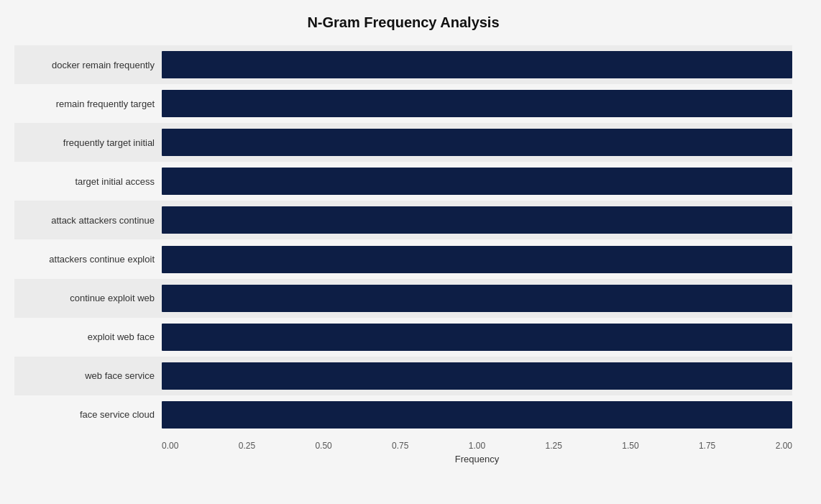  Describe the element at coordinates (403, 298) in the screenshot. I see `bar-row: continue exploit web` at that location.